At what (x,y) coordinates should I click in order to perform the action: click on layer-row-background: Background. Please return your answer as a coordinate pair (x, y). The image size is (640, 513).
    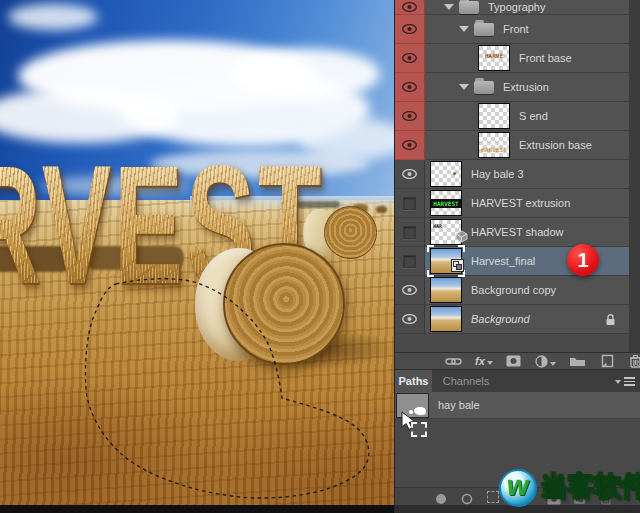
    Looking at the image, I should click on (512, 320).